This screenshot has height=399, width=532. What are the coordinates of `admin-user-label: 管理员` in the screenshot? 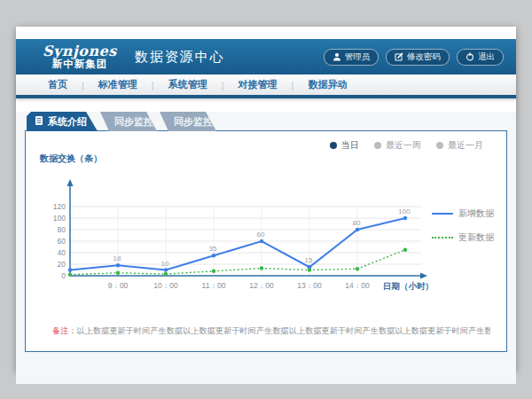 It's located at (358, 57).